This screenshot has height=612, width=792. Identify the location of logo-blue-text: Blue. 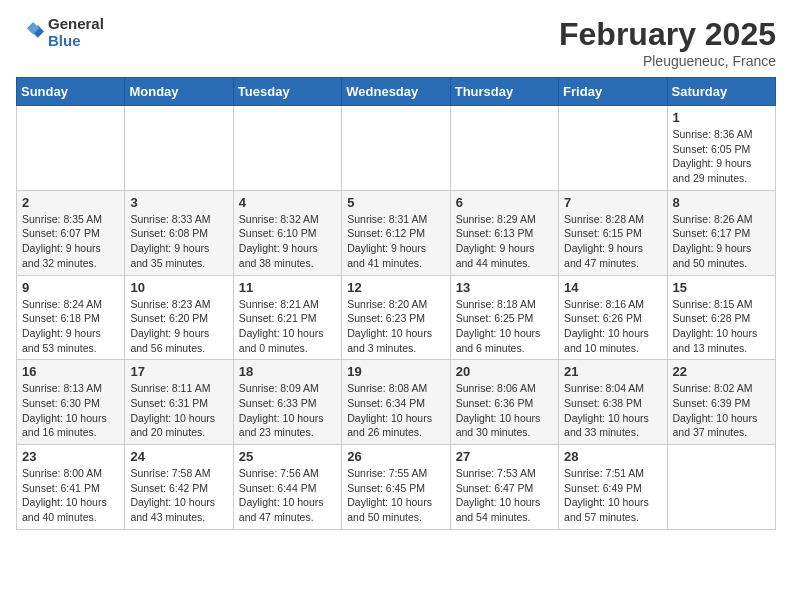
(76, 42).